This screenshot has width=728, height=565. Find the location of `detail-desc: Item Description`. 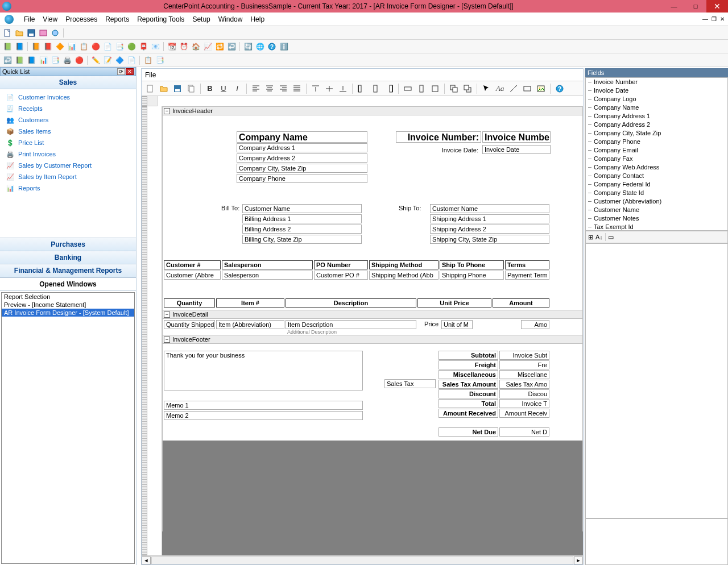

detail-desc: Item Description is located at coordinates (351, 325).